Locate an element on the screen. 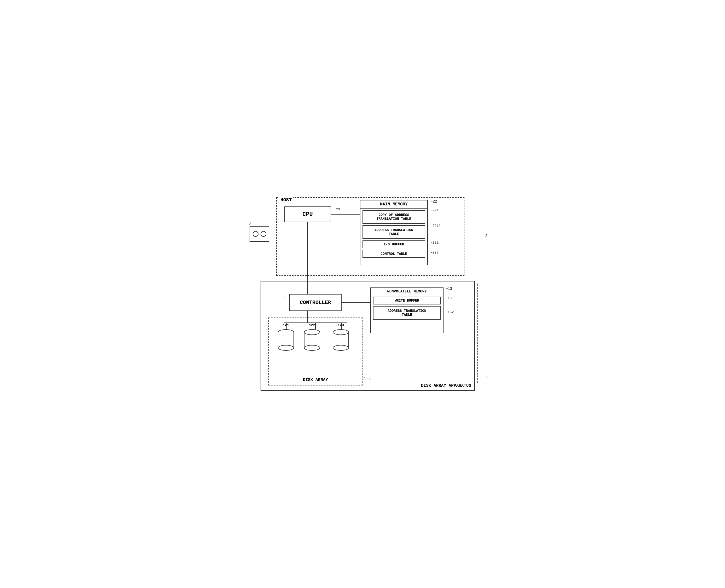 The image size is (725, 588). ref-131: -131 is located at coordinates (450, 298).